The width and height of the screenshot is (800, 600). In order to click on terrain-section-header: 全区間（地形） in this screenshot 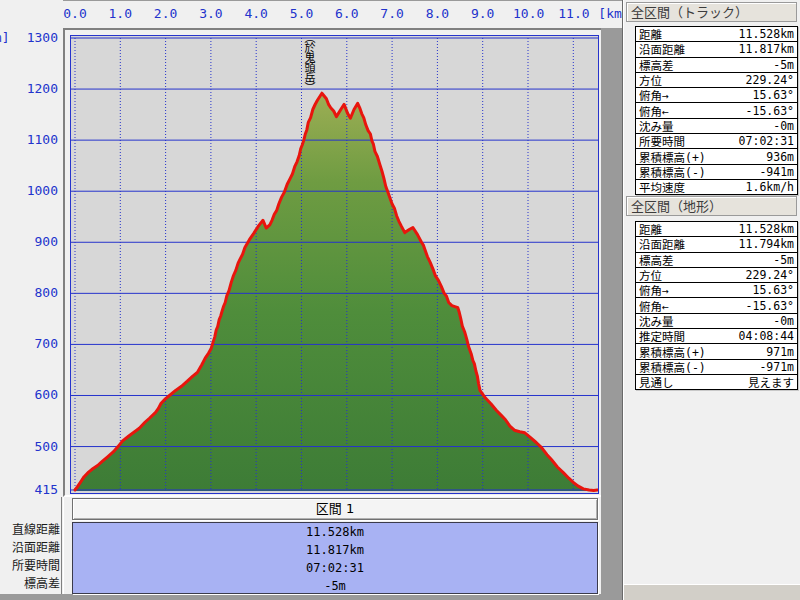, I will do `click(712, 206)`.